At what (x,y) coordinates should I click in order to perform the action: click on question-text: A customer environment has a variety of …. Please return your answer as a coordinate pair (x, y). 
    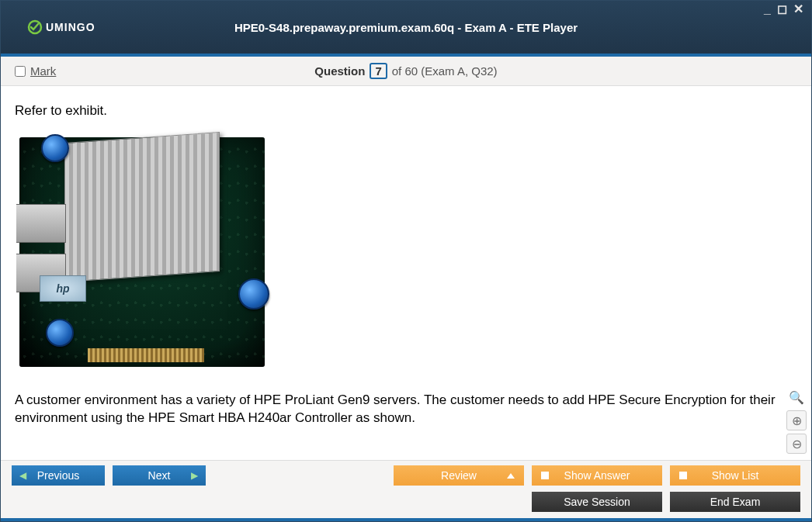
    Looking at the image, I should click on (406, 410).